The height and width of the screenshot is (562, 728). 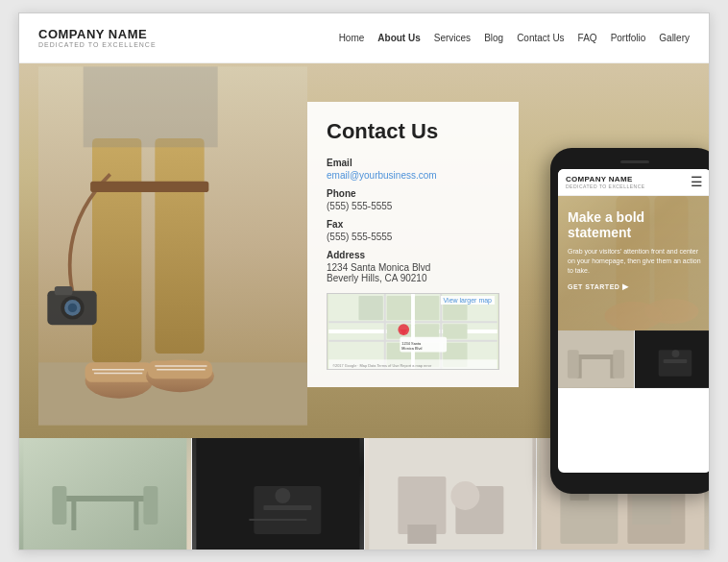 I want to click on mobile-thumb-2-svg, so click(x=672, y=359).